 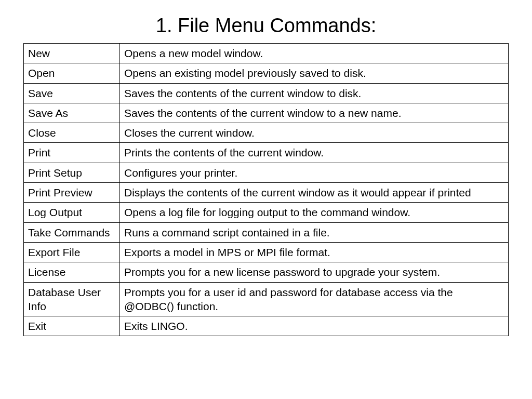 What do you see at coordinates (72, 232) in the screenshot?
I see `command-cell: Take Commands` at bounding box center [72, 232].